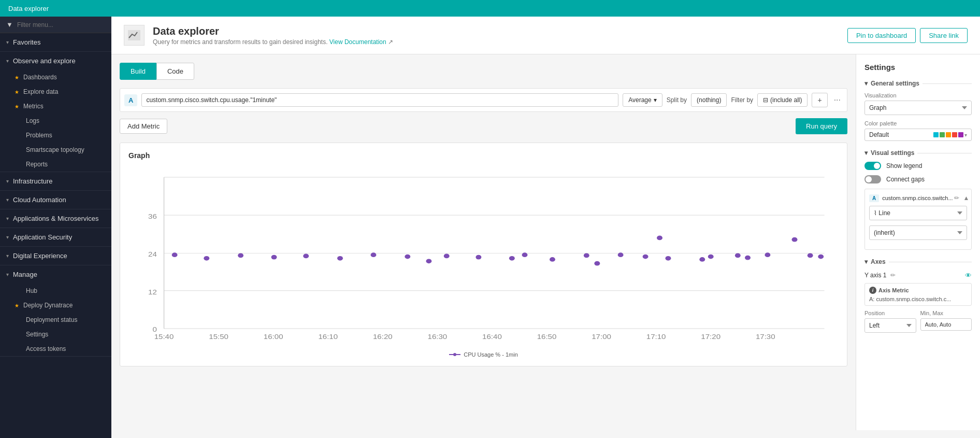 The height and width of the screenshot is (438, 980). Describe the element at coordinates (56, 150) in the screenshot. I see `sidebar-item-smartscape: Smartscape topology` at that location.